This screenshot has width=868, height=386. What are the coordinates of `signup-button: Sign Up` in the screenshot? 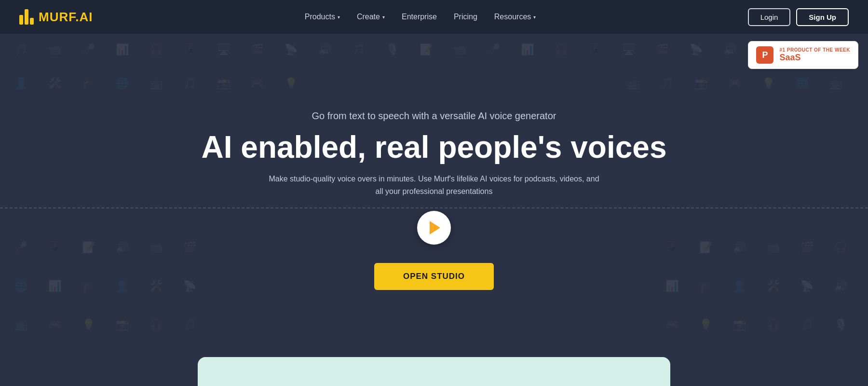 It's located at (823, 17).